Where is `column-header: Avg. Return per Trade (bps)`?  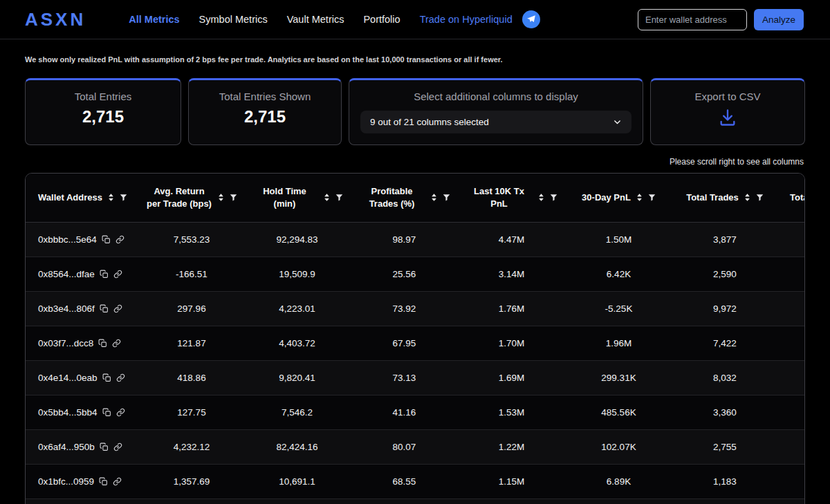 column-header: Avg. Return per Trade (bps) is located at coordinates (192, 198).